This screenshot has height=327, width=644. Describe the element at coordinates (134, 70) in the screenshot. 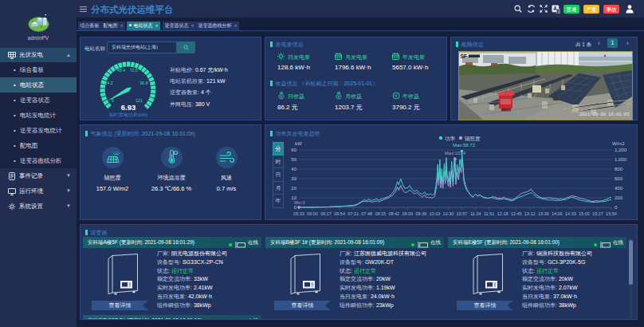

I see `svg-text: 72.6` at that location.